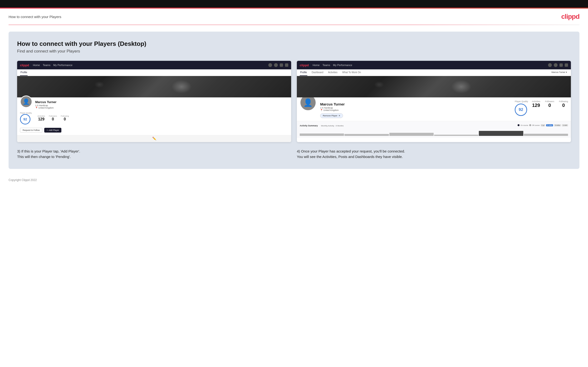 Image resolution: width=588 pixels, height=367 pixels. Describe the element at coordinates (521, 110) in the screenshot. I see `quality-circle-2: 92` at that location.